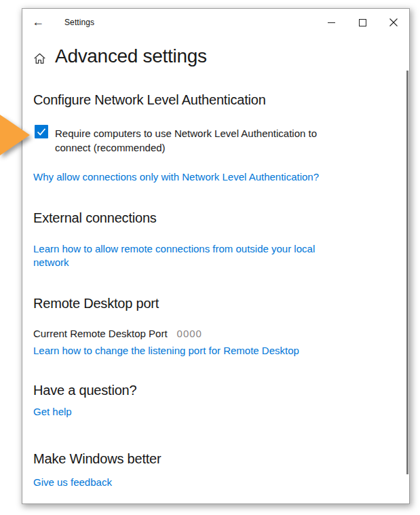  What do you see at coordinates (53, 412) in the screenshot?
I see `get-help-link: Get help` at bounding box center [53, 412].